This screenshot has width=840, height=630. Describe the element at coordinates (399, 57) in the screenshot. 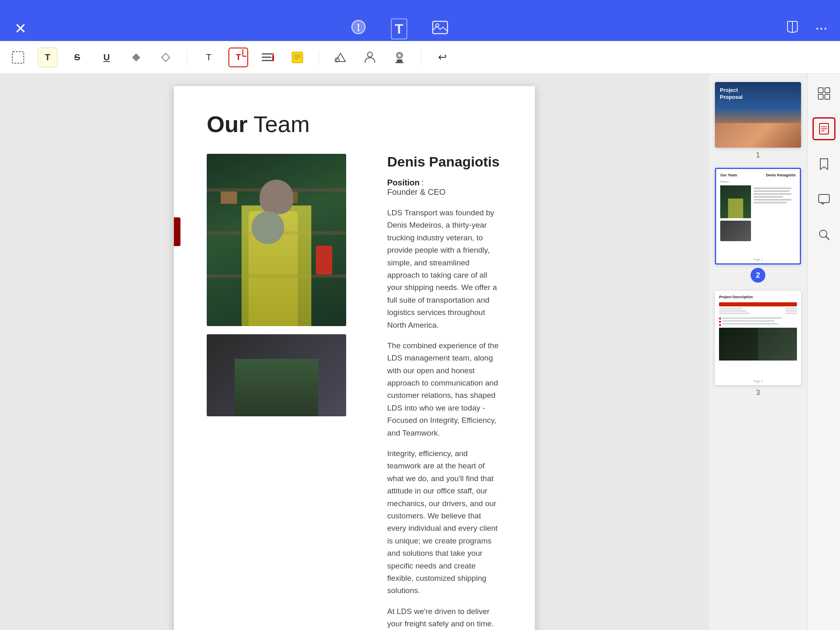

I see `stamp-tool` at that location.